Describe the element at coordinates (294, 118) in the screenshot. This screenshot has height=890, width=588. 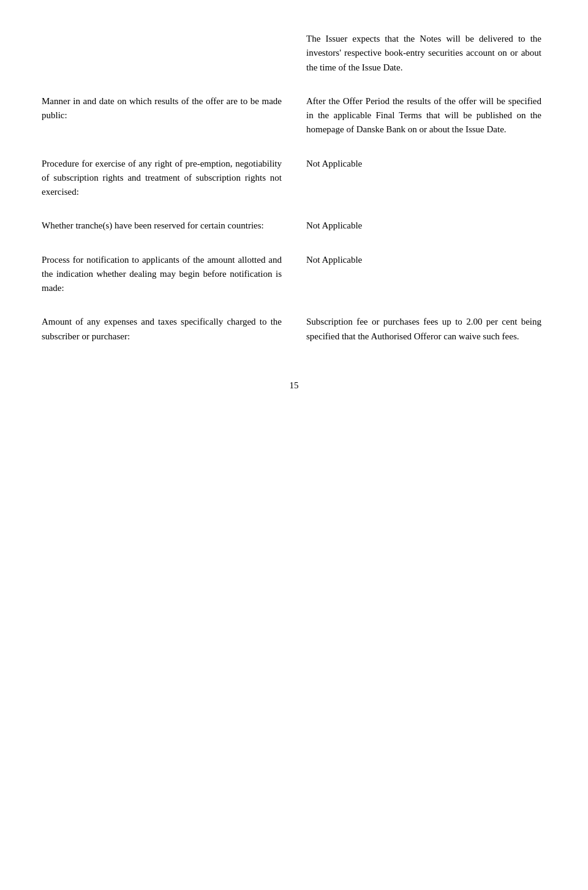
I see `table-row: Manner in and date on which results of t…` at that location.